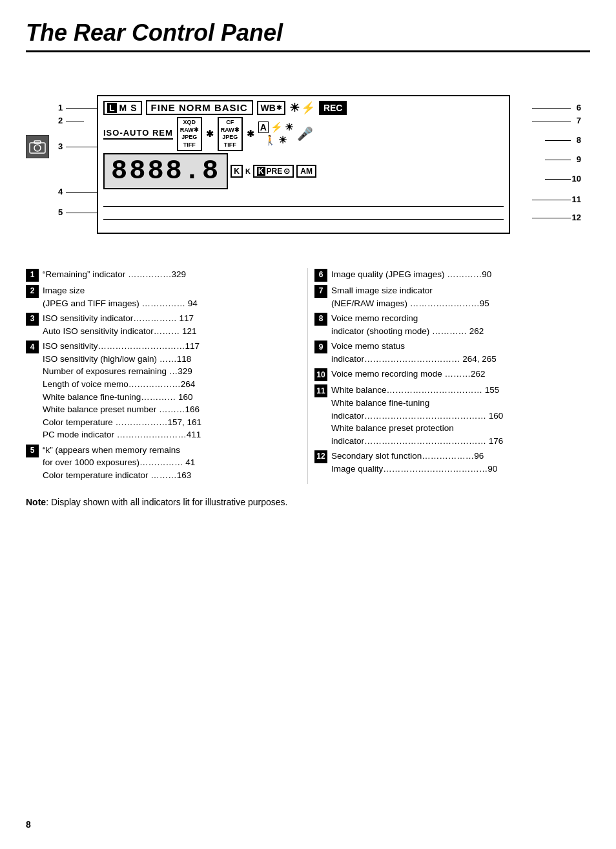 The image size is (616, 849). What do you see at coordinates (321, 347) in the screenshot?
I see `ref-num-badge: 9` at bounding box center [321, 347].